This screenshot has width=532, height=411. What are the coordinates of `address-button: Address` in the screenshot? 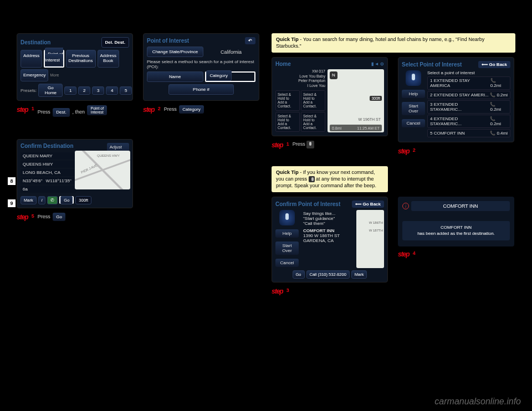 It's located at (31, 59).